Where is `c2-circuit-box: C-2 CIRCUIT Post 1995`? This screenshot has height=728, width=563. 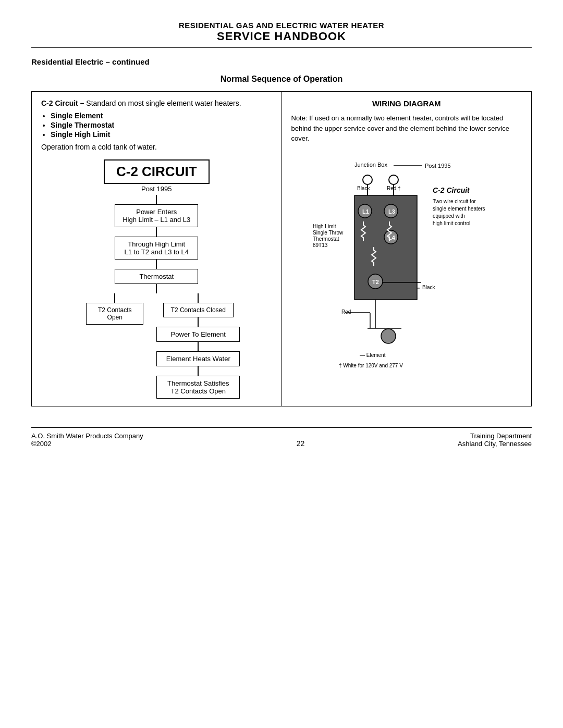 c2-circuit-box: C-2 CIRCUIT Post 1995 is located at coordinates (156, 176).